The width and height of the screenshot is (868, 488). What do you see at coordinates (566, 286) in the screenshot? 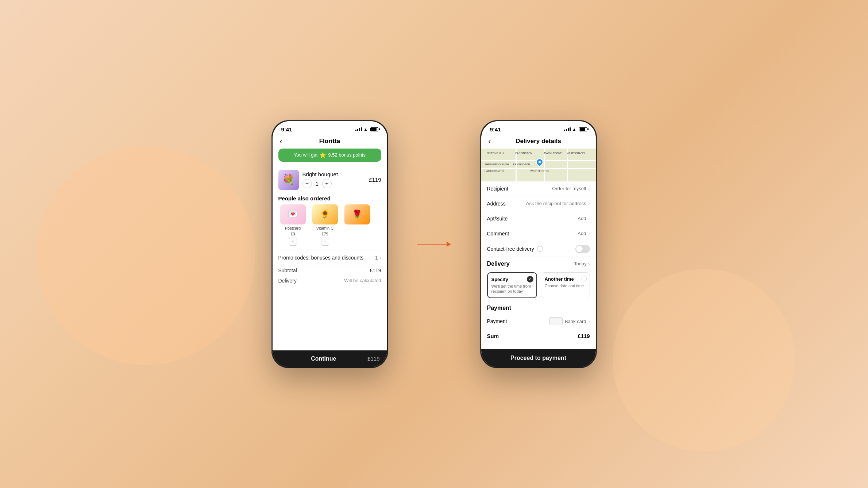
I see `another-time-desc: Choose date and time` at bounding box center [566, 286].